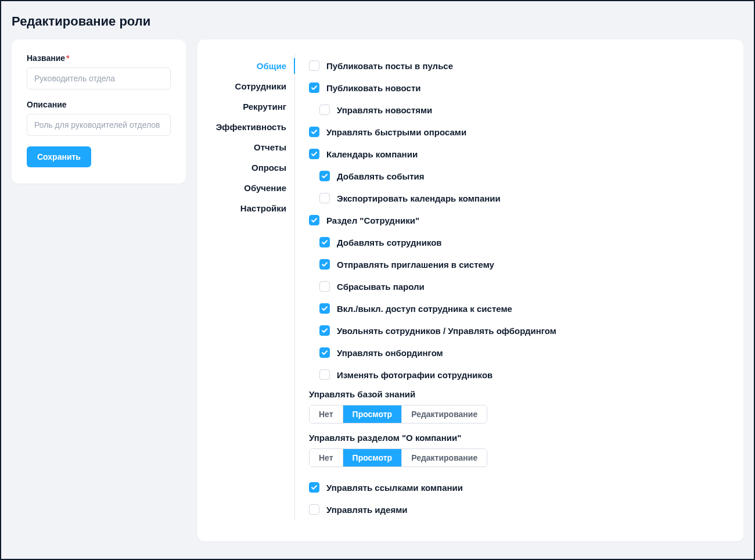 The height and width of the screenshot is (560, 755). I want to click on tab-5: Опросы, so click(251, 167).